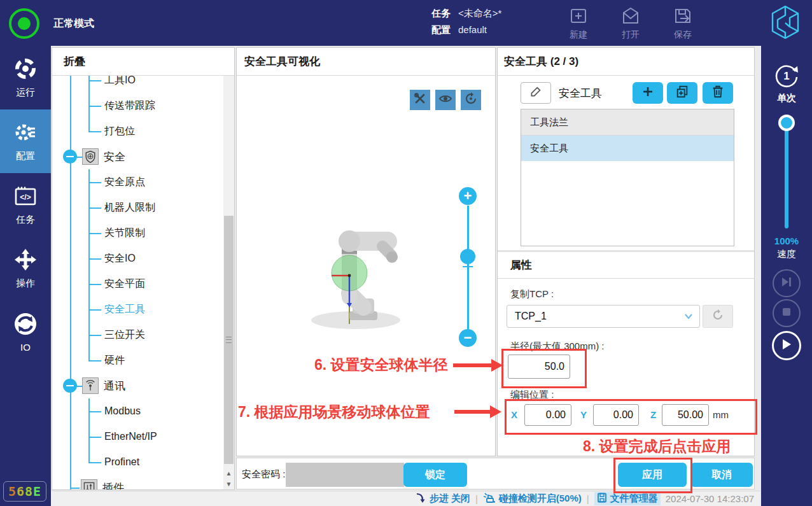  What do you see at coordinates (472, 29) in the screenshot?
I see `config-value: default` at bounding box center [472, 29].